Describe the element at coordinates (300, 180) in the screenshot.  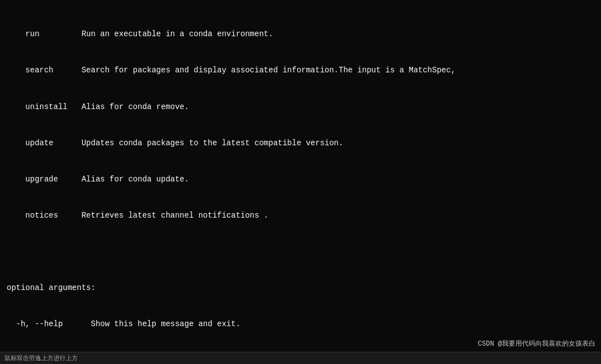
I see `upgrade-line: upgrade Alias for conda update.` at that location.